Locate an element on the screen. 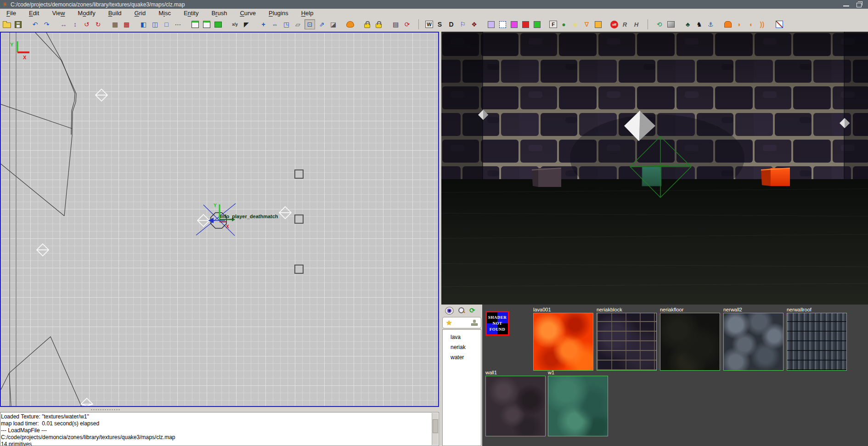 The width and height of the screenshot is (868, 446). change-views-button: ◤ is located at coordinates (246, 24).